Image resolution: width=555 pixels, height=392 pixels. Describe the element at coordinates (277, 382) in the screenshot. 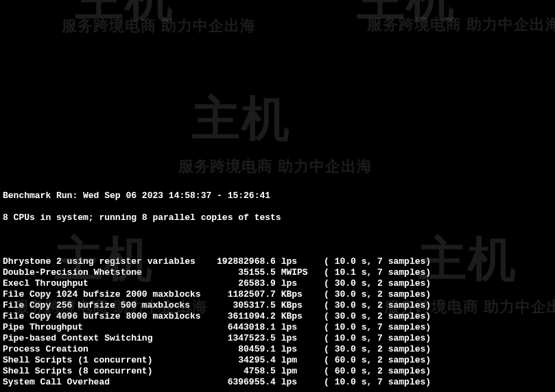

I see `result-row: System Call Overhead 6396955.4 lps ( 10.…` at that location.